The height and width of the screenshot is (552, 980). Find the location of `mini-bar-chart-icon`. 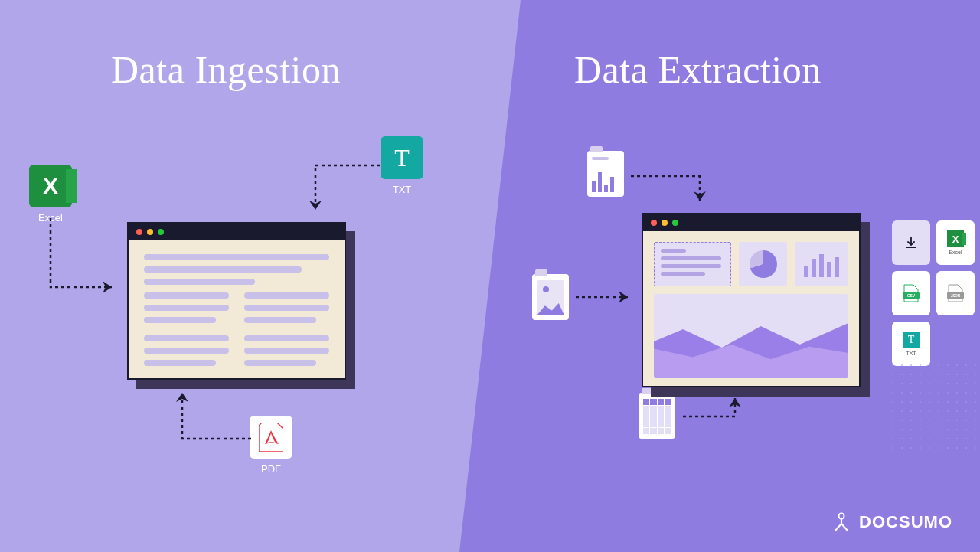

mini-bar-chart-icon is located at coordinates (822, 264).